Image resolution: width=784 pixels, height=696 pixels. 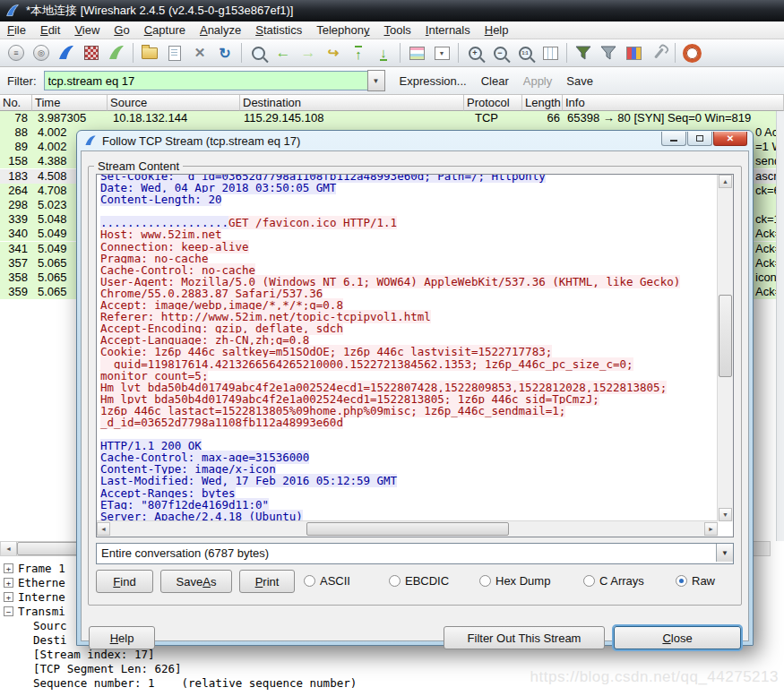 I want to click on dialog-title: Follow TCP Stream (tcp.stream eq 17), so click(x=201, y=142).